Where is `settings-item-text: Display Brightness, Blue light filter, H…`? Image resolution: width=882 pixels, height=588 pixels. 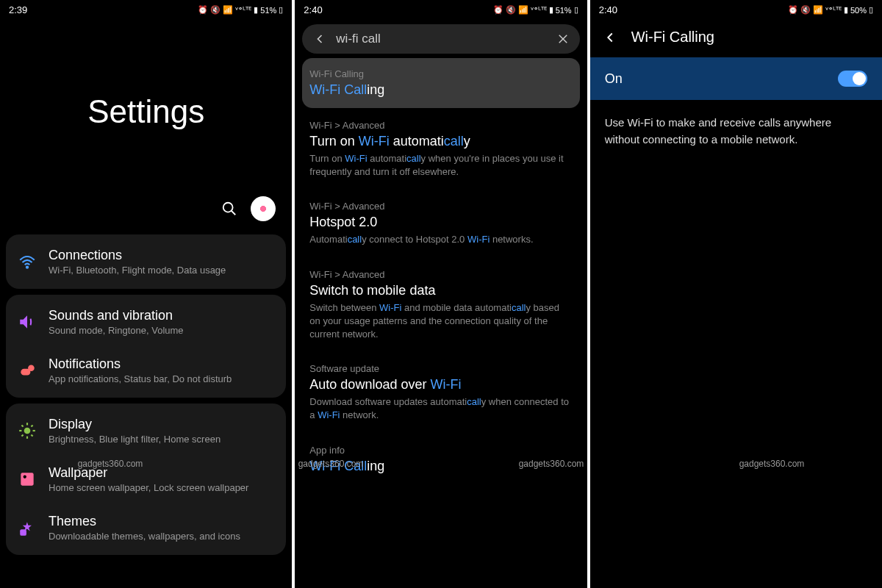
settings-item-text: Display Brightness, Blue light filter, H… is located at coordinates (162, 431).